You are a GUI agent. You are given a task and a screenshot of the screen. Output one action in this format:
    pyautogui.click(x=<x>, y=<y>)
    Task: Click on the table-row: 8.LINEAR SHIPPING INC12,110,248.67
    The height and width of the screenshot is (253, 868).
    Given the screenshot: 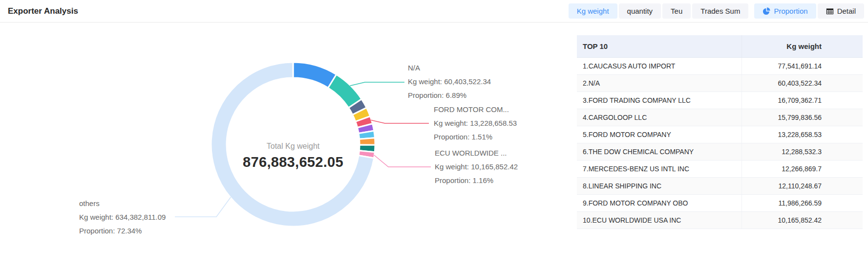 What is the action you would take?
    pyautogui.click(x=720, y=186)
    